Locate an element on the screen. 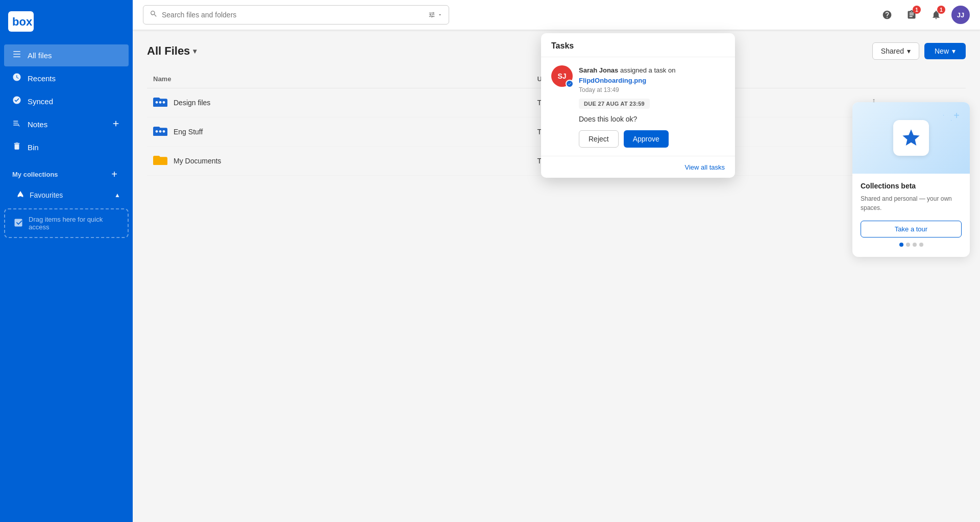 The height and width of the screenshot is (522, 980). task-question: Does this look ok? is located at coordinates (652, 119).